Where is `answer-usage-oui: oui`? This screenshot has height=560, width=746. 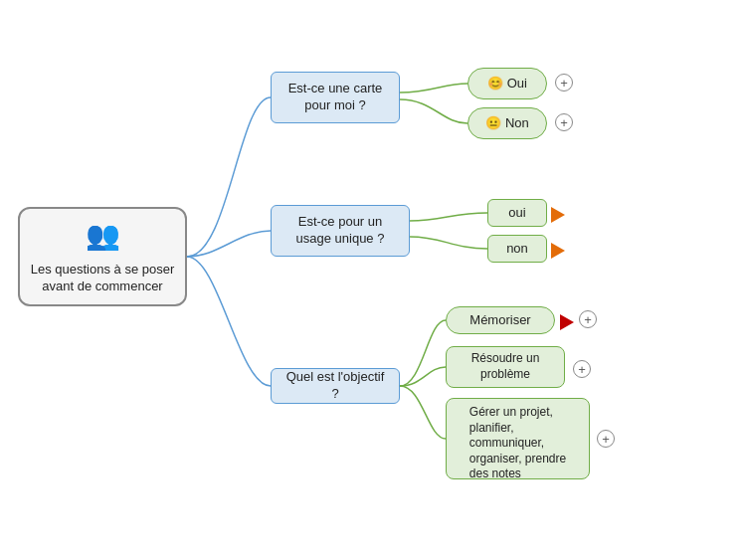 answer-usage-oui: oui is located at coordinates (517, 213).